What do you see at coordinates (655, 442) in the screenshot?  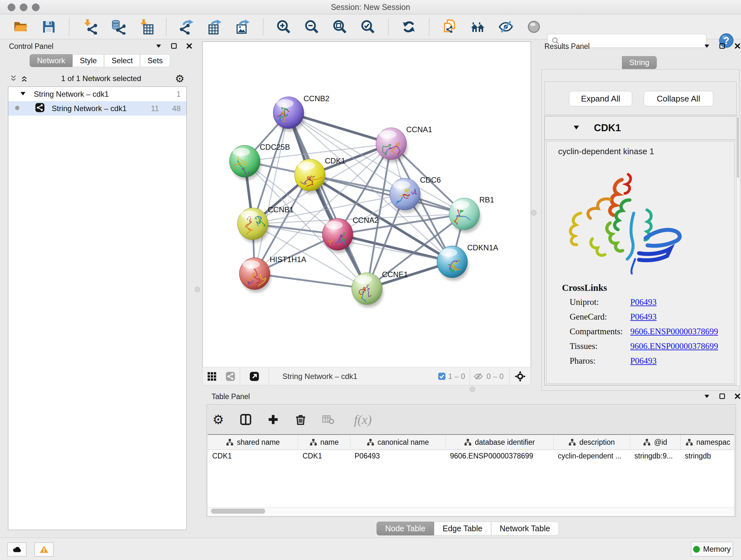 I see `column-header-@id: @id` at bounding box center [655, 442].